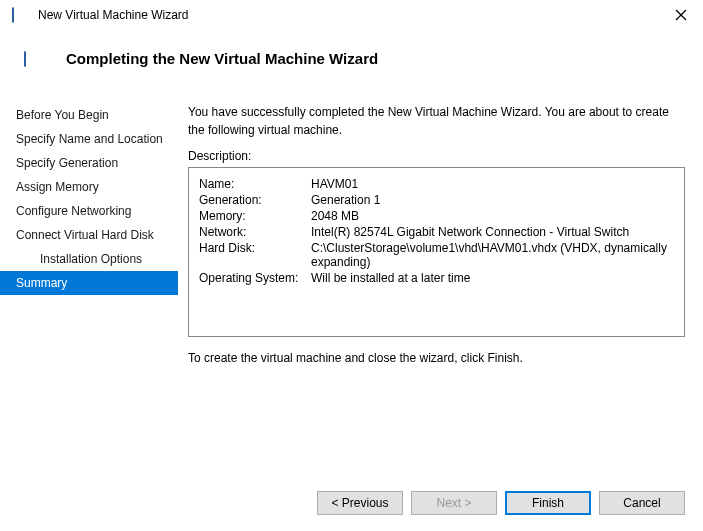 Image resolution: width=703 pixels, height=531 pixels. I want to click on description-label: Description:, so click(436, 156).